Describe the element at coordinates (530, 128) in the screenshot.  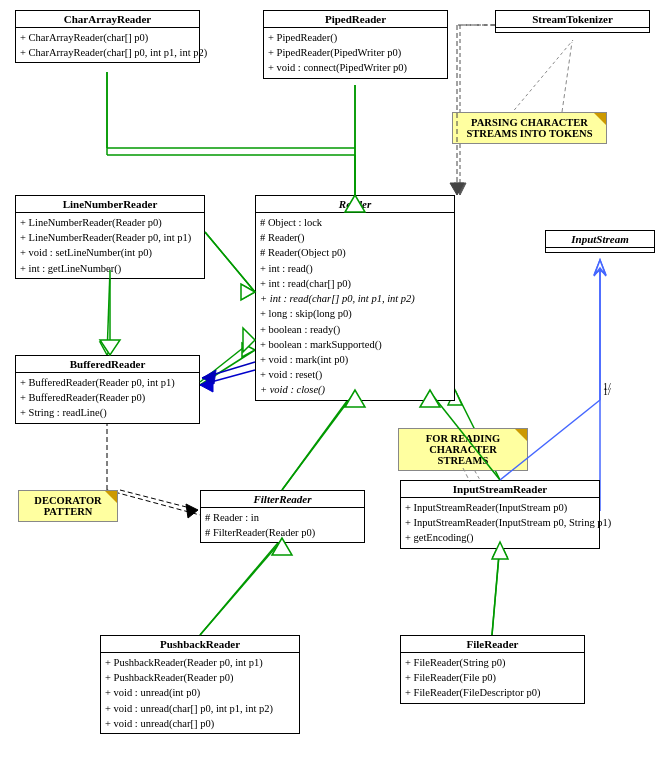
I see `parsing-note: PARSING CHARACTER STREAMS INTO TOKENS` at that location.